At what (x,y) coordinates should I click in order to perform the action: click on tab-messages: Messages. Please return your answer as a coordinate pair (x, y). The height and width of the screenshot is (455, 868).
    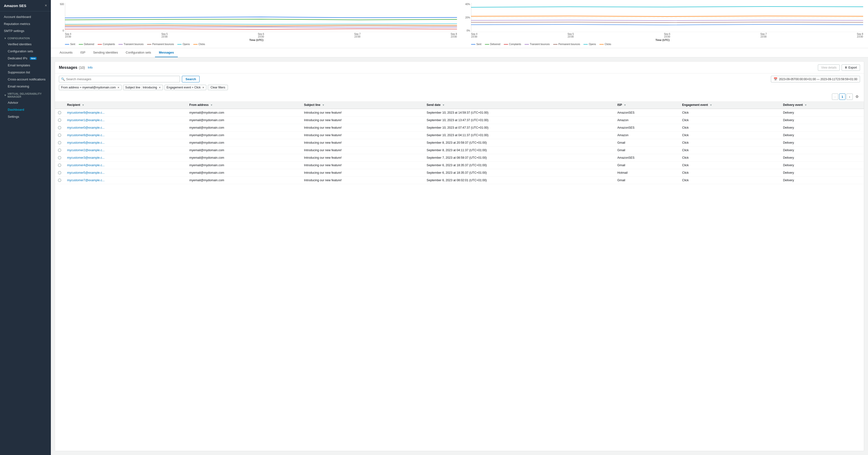
    Looking at the image, I should click on (166, 53).